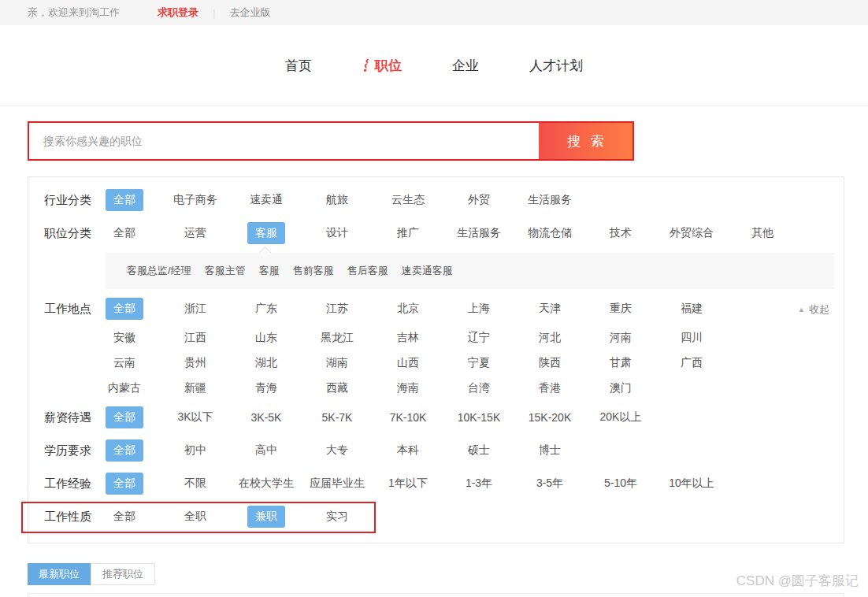 The width and height of the screenshot is (868, 597). What do you see at coordinates (550, 417) in the screenshot?
I see `filter-option: 15K-20K` at bounding box center [550, 417].